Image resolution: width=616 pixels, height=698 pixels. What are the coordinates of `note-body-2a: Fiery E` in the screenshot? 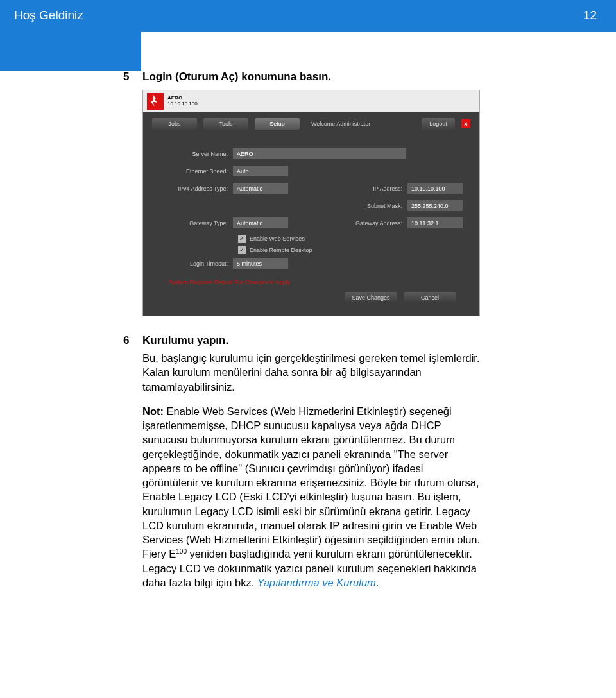 It's located at (159, 554).